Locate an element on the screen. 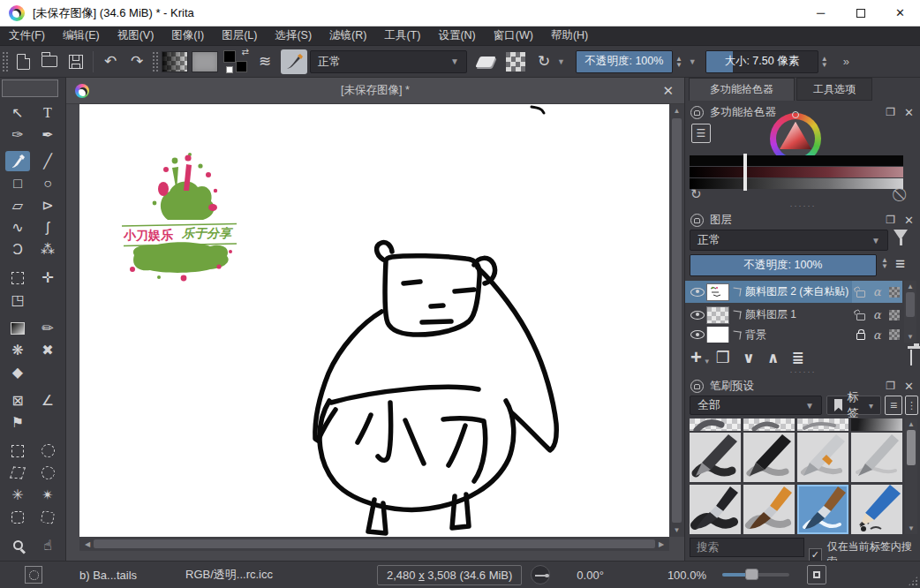 The height and width of the screenshot is (588, 920). redo-button: ↷ is located at coordinates (137, 62).